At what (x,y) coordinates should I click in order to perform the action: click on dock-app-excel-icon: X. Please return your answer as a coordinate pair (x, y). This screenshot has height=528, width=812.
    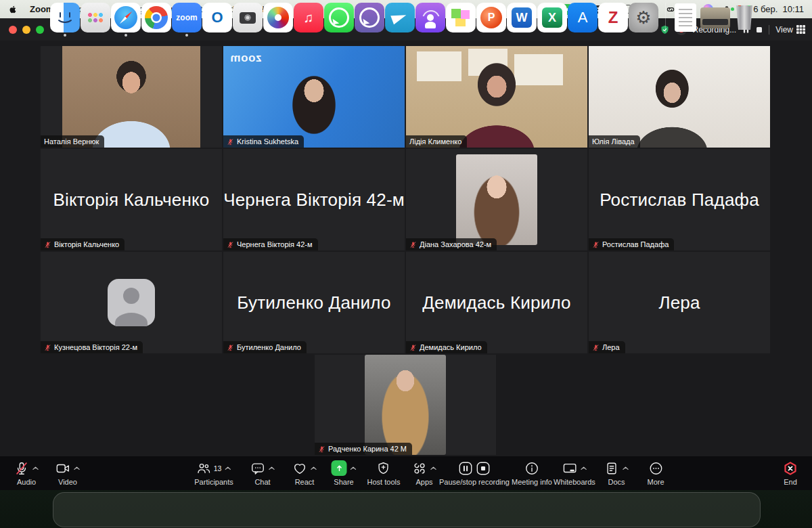
    Looking at the image, I should click on (552, 18).